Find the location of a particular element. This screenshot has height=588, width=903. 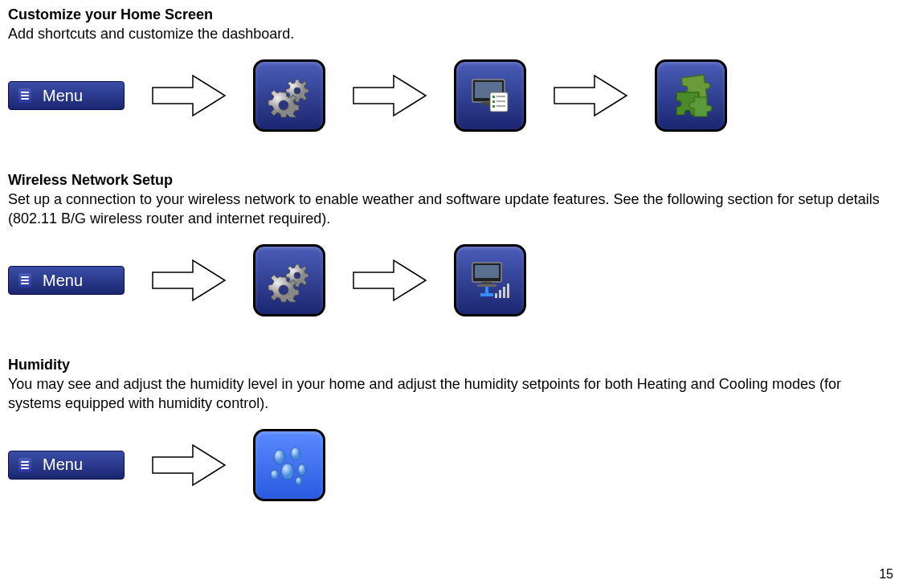

section-desc: You may see and adjust the humidity leve… is located at coordinates (452, 394).